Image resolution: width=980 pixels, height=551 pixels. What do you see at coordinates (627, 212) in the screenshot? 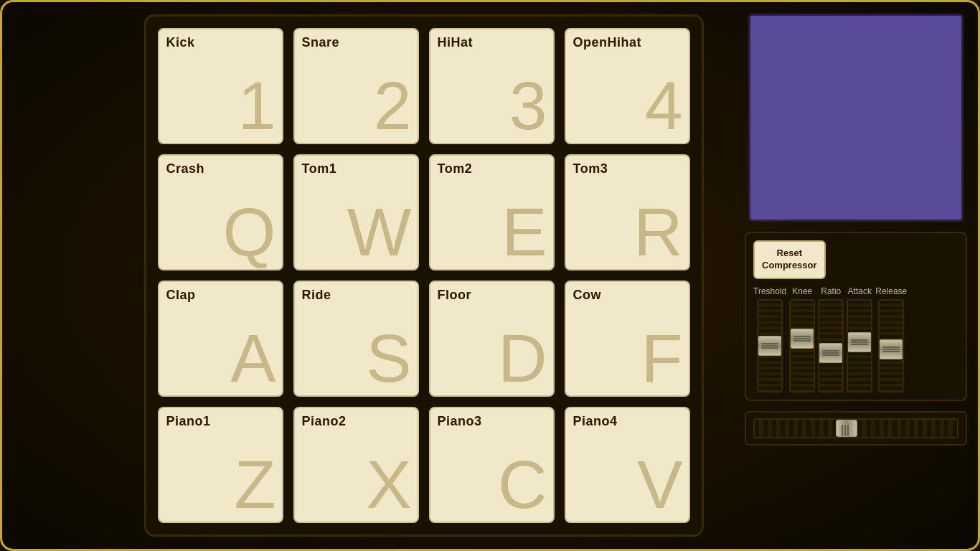
I see `pad-tom3: Tom3R` at bounding box center [627, 212].